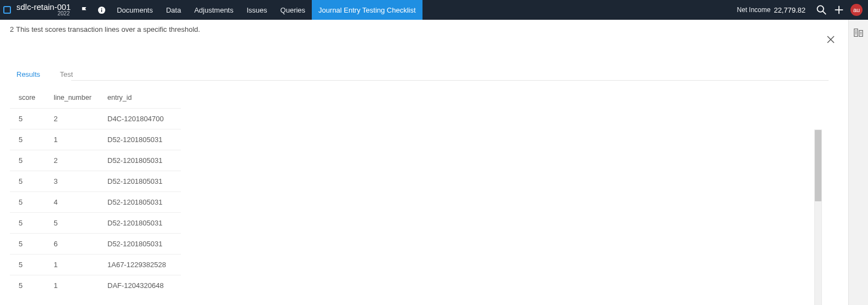 This screenshot has height=305, width=868. What do you see at coordinates (450, 80) in the screenshot?
I see `tab-underline` at bounding box center [450, 80].